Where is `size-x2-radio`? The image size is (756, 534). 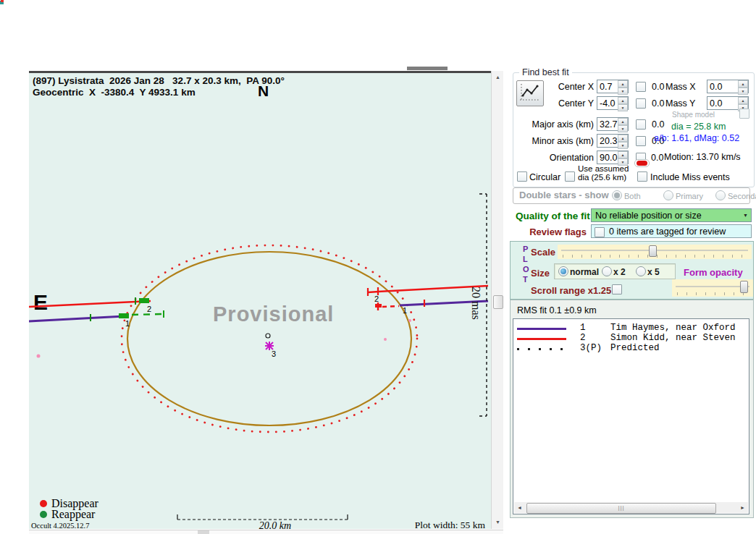
size-x2-radio is located at coordinates (607, 271).